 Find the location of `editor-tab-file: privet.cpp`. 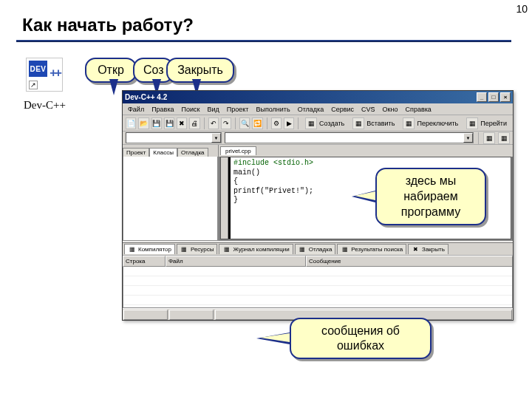

editor-tab-file: privet.cpp is located at coordinates (238, 151).